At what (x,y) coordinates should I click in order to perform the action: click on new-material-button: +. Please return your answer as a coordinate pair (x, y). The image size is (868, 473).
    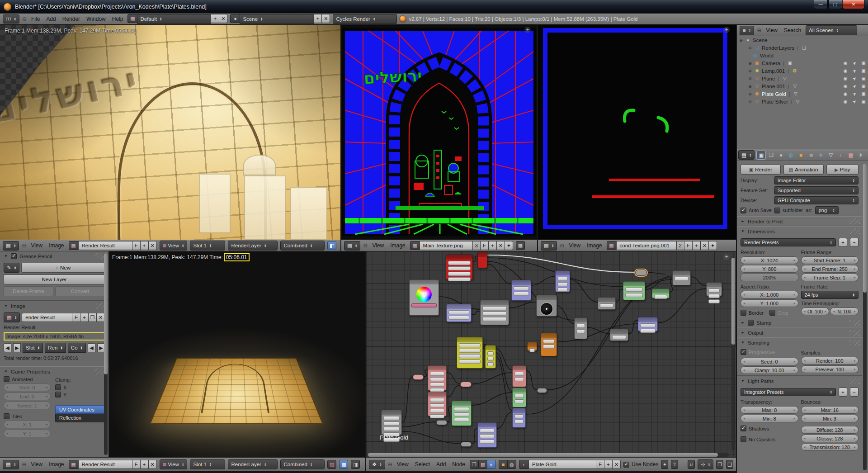
    Looking at the image, I should click on (609, 464).